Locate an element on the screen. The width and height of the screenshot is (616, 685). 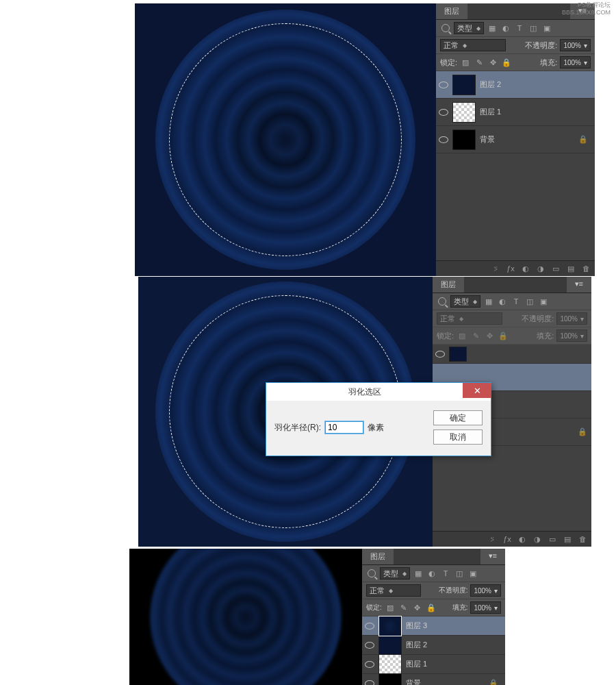
dialog-title: 羽化选区 is located at coordinates (365, 392).